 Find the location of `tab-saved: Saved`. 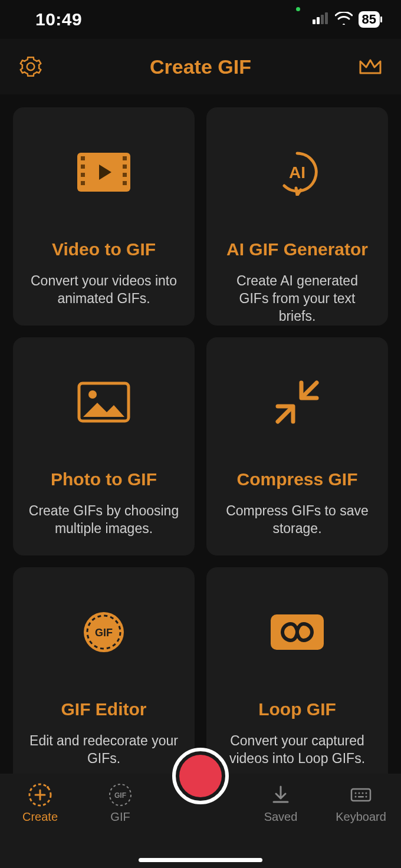

tab-saved: Saved is located at coordinates (281, 803).